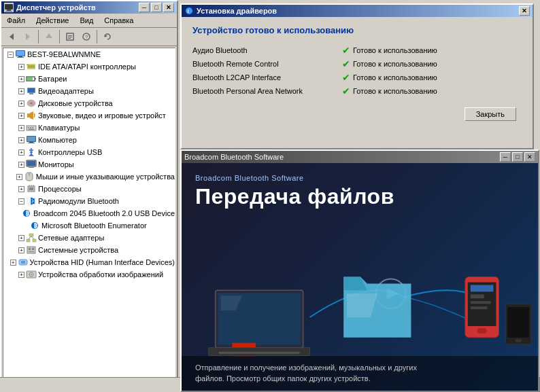 The height and width of the screenshot is (392, 540). What do you see at coordinates (70, 152) in the screenshot?
I see `usb-label: Контроллеры USB` at bounding box center [70, 152].